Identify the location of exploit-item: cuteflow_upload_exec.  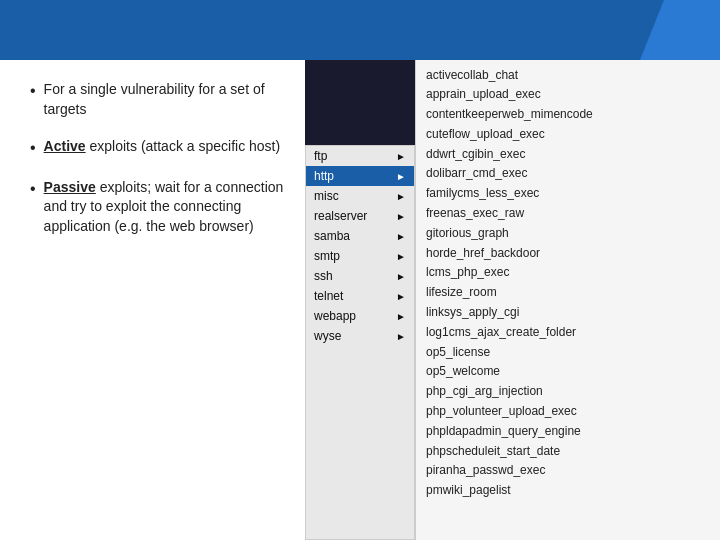
(568, 134).